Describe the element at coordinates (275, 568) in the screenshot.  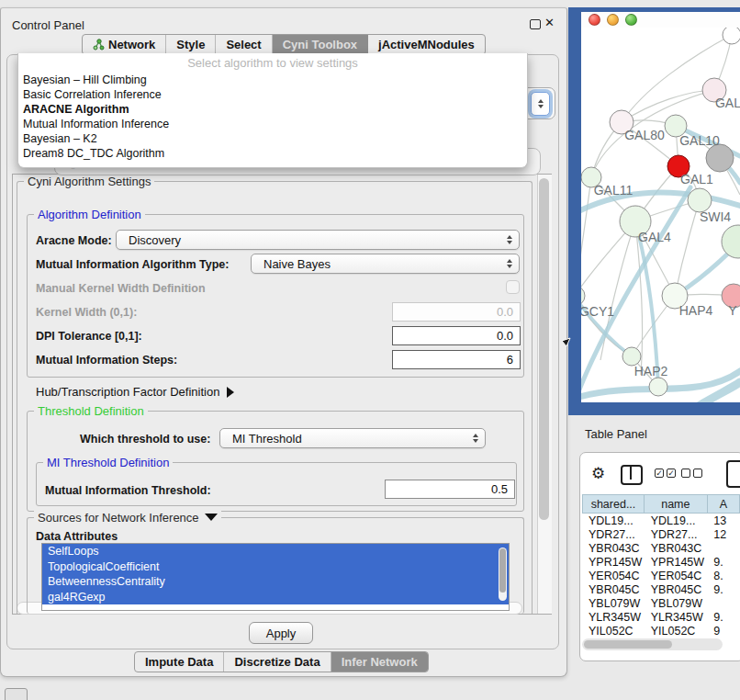
I see `attribute-item-topologicalcoefficient: TopologicalCoefficient` at that location.